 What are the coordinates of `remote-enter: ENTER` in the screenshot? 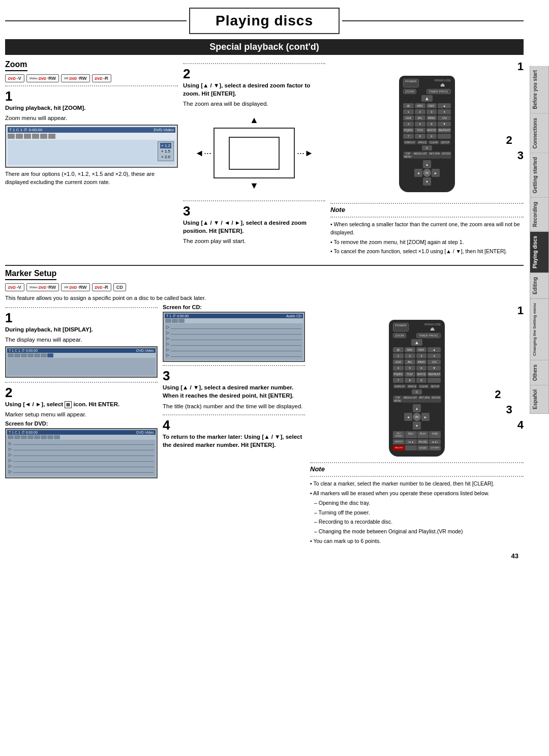 It's located at (446, 155).